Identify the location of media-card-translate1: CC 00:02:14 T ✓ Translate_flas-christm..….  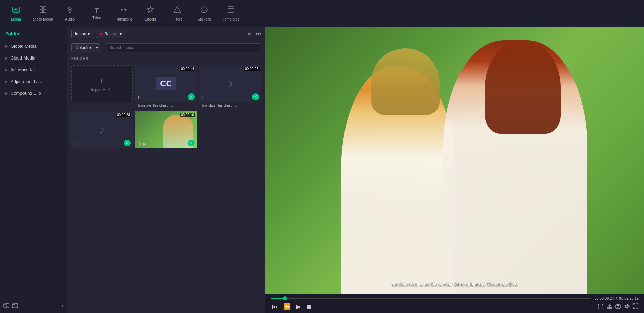
(166, 87).